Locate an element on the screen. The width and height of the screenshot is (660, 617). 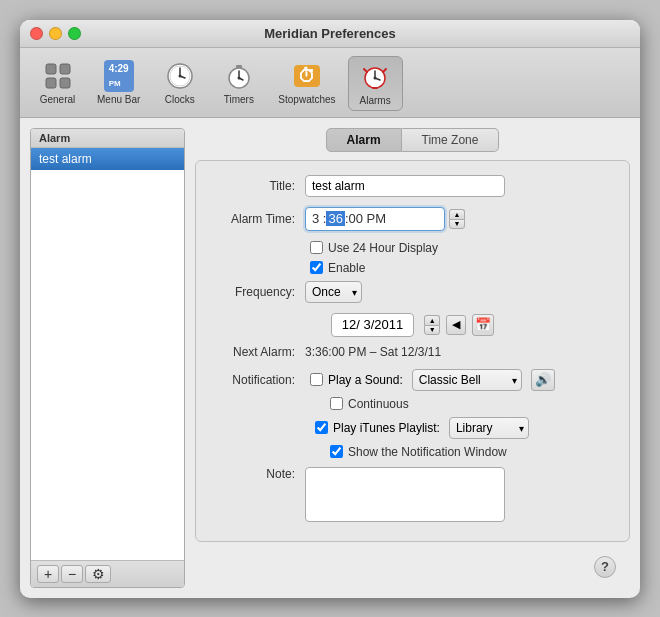
clocks-icon is located at coordinates (180, 76).